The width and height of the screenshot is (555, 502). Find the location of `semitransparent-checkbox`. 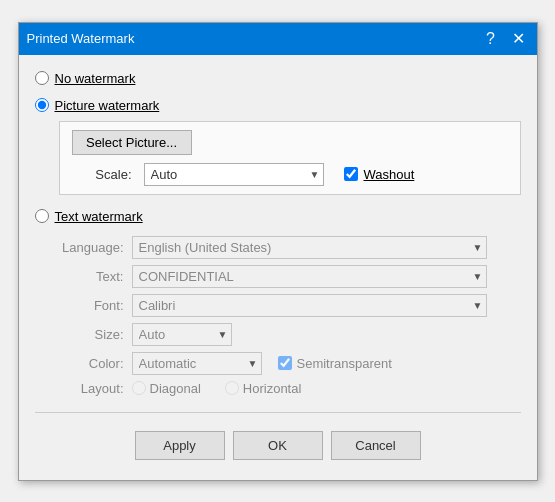

semitransparent-checkbox is located at coordinates (285, 363).